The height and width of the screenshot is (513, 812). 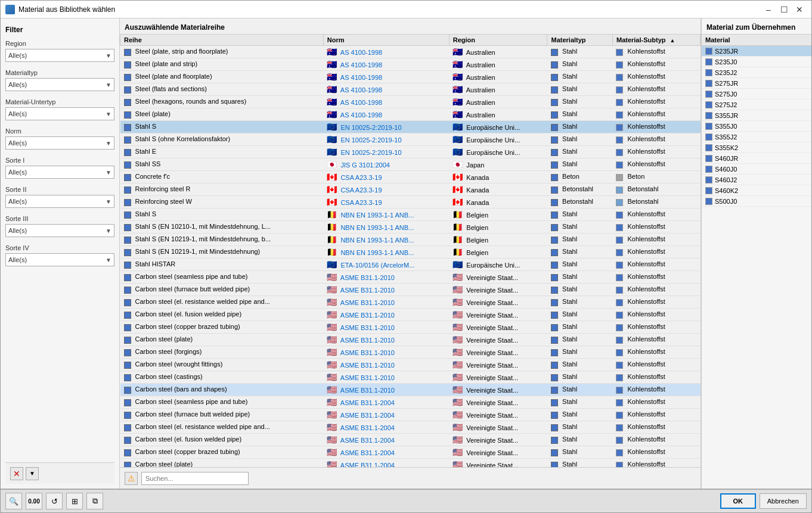 What do you see at coordinates (757, 180) in the screenshot?
I see `detail-item: S460J2` at bounding box center [757, 180].